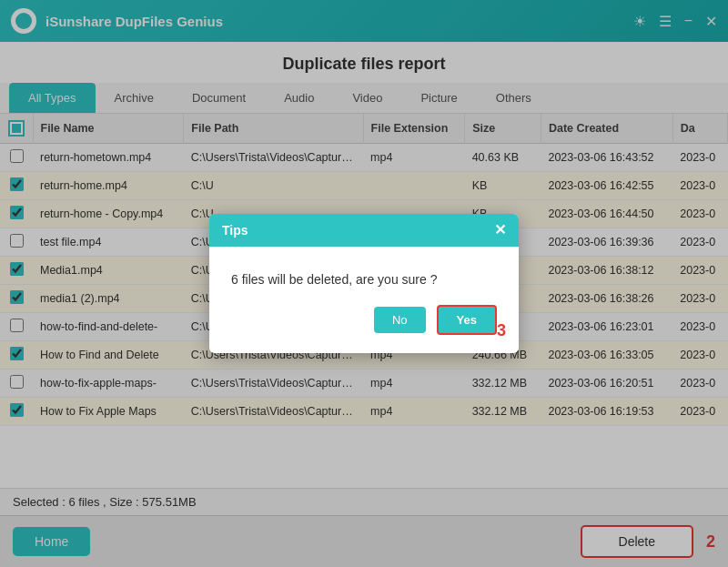  Describe the element at coordinates (334, 279) in the screenshot. I see `modal-message: 6 files will be deleted, are you sure ?` at that location.